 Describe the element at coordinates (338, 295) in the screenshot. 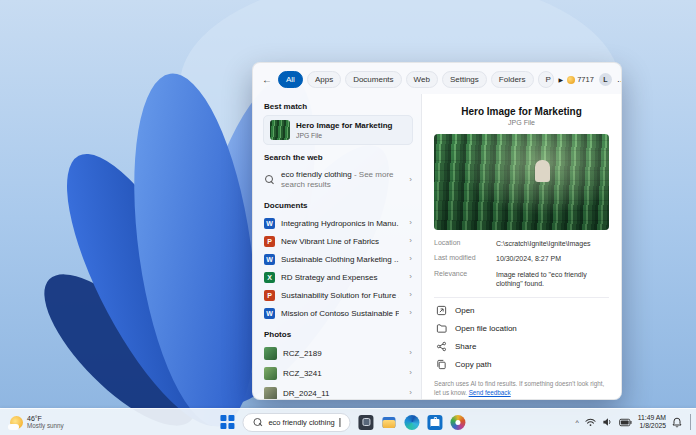

I see `document-result: P Sustainability Solution for Future ...…` at that location.